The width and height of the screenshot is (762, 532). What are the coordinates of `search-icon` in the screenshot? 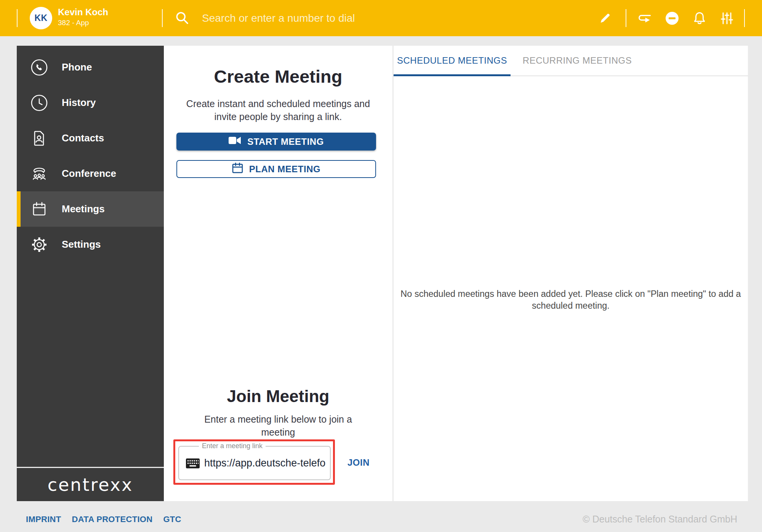 It's located at (182, 19).